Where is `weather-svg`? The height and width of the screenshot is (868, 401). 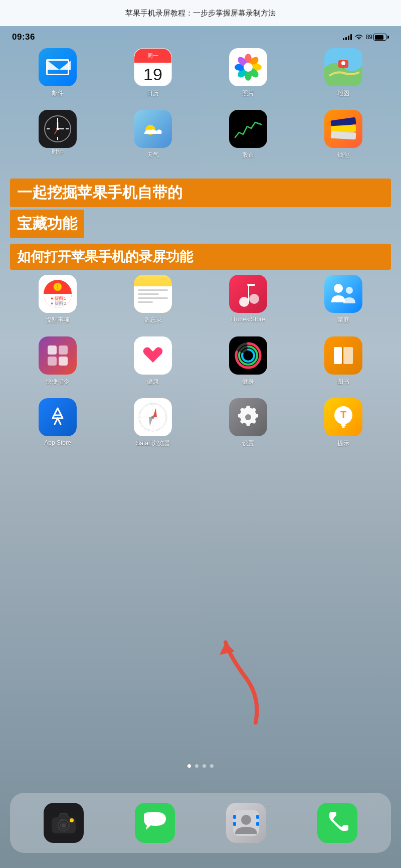
weather-svg is located at coordinates (153, 129).